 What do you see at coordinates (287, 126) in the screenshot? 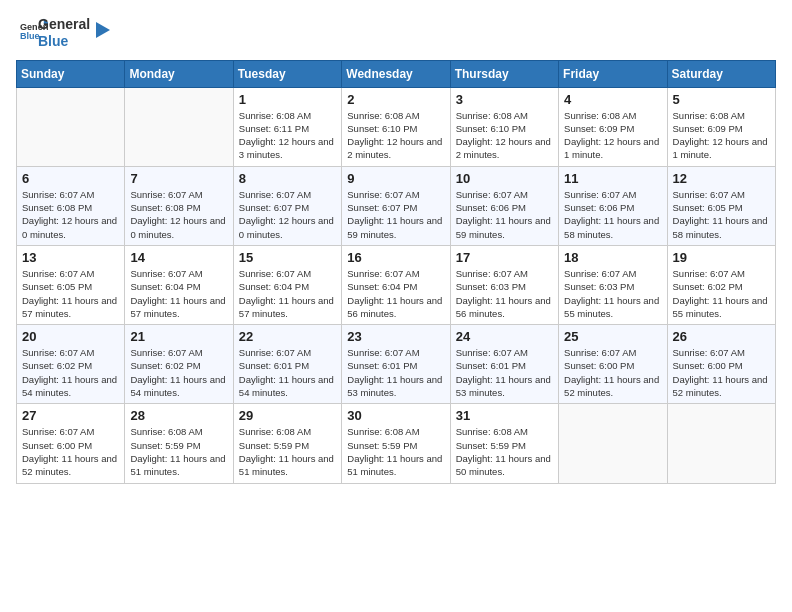
I see `calendar-cell: 1Sunrise: 6:08 AM Sunset: 6:11 PM Daylig…` at bounding box center [287, 126].